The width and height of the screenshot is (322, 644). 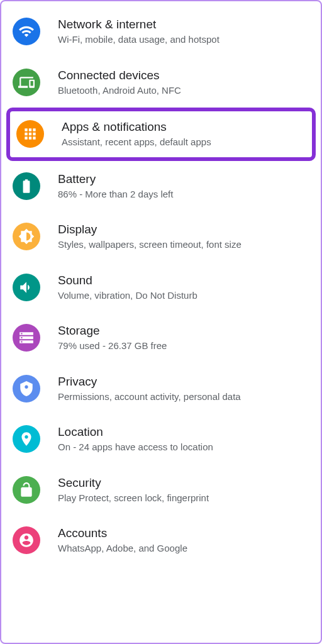 What do you see at coordinates (136, 127) in the screenshot?
I see `settings-item-title: Apps & notifications` at bounding box center [136, 127].